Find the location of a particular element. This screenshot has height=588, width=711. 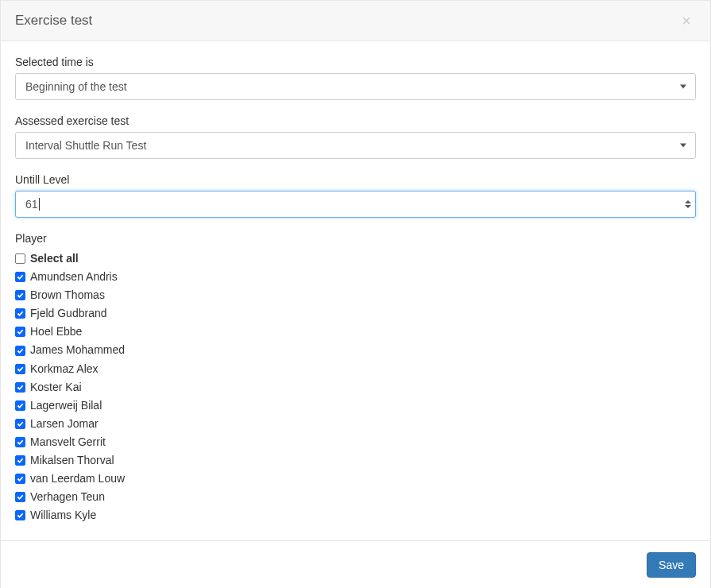

label-player: Player is located at coordinates (356, 238).